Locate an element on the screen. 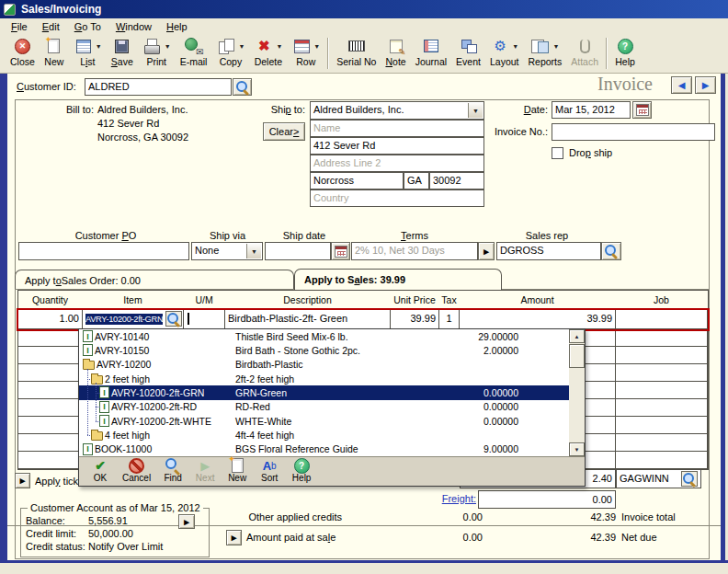 The image size is (728, 574). toolbar-button-row: ▼Row is located at coordinates (305, 52).